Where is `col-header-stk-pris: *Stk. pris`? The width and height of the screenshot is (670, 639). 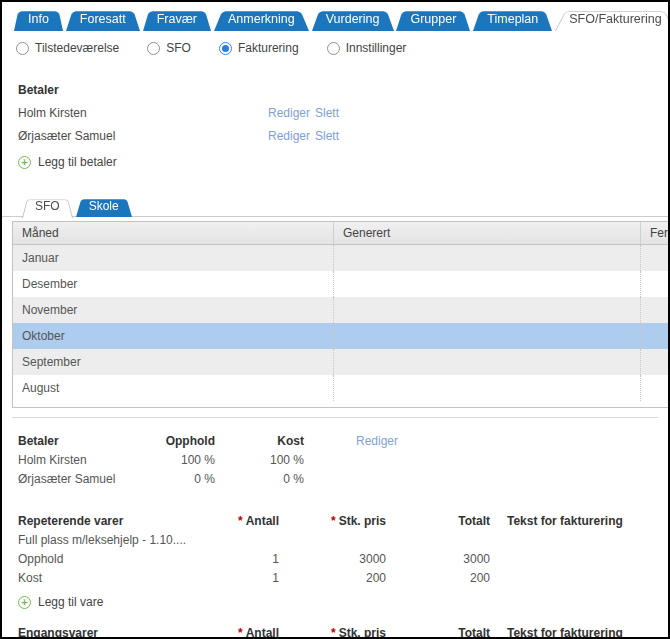
col-header-stk-pris: *Stk. pris is located at coordinates (332, 522).